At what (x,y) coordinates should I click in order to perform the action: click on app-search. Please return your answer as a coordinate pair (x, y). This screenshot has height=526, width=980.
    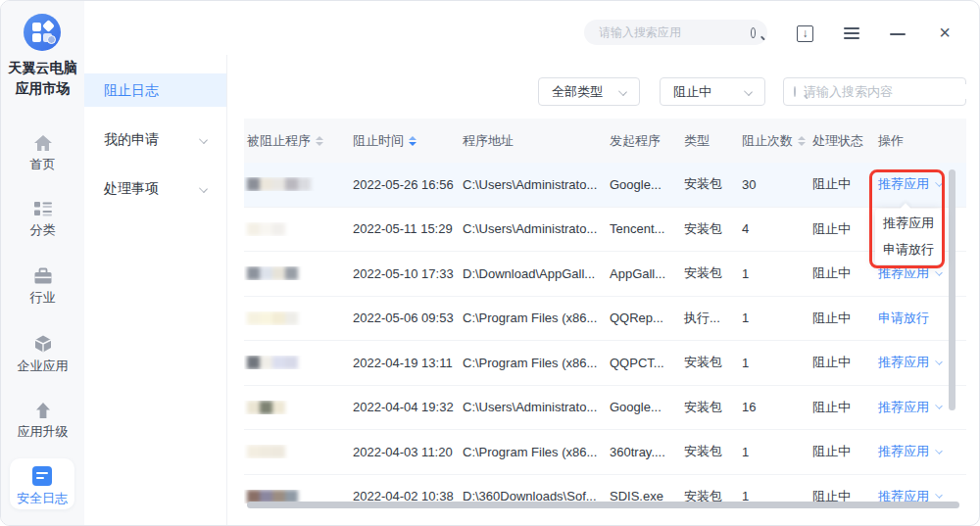
    Looking at the image, I should click on (676, 32).